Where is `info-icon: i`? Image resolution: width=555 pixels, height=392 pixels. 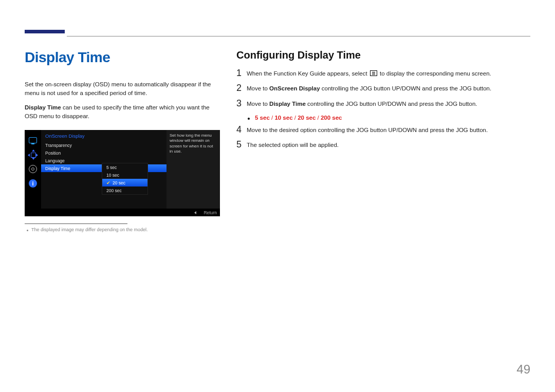 info-icon: i is located at coordinates (33, 183).